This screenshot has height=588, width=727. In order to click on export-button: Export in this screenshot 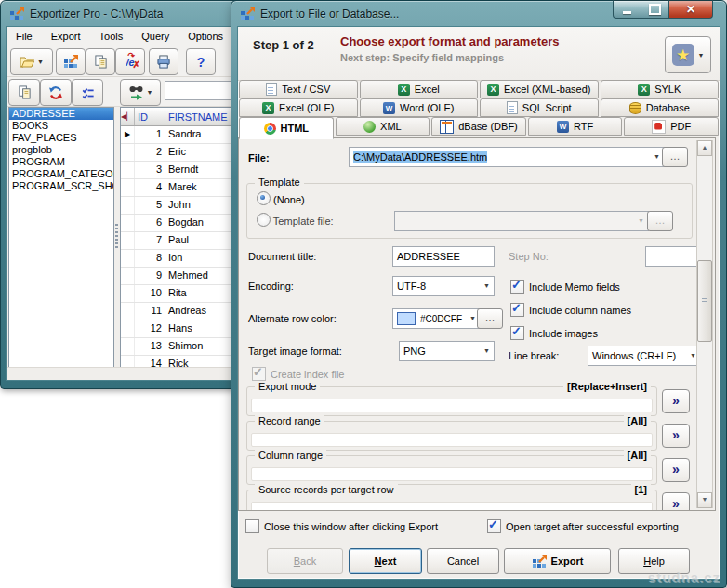, I will do `click(558, 561)`.